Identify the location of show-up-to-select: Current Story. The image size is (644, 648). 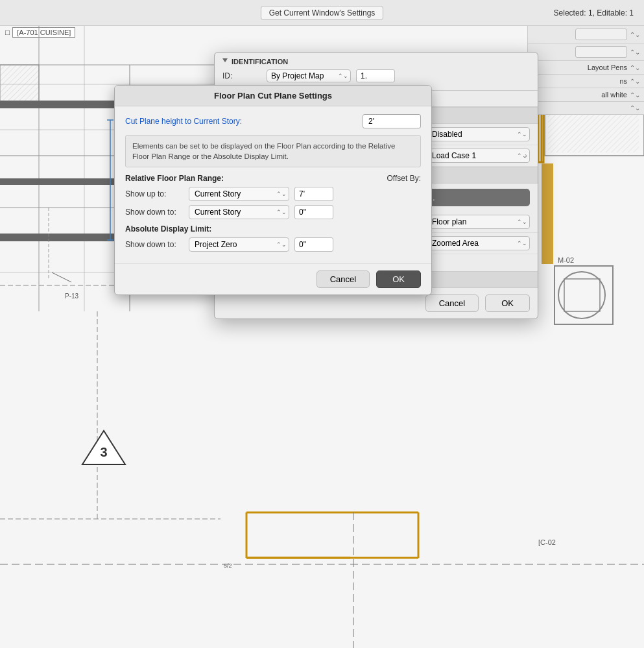
(239, 194).